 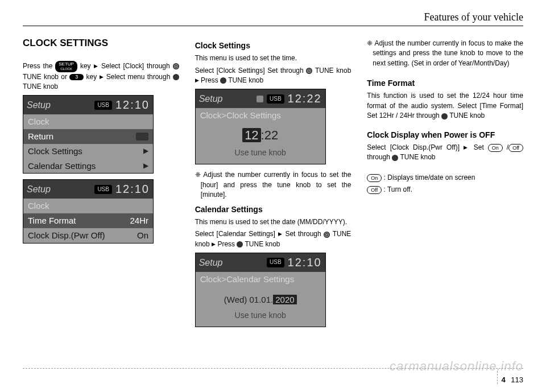 What do you see at coordinates (495, 148) in the screenshot?
I see `on-pill-icon: On` at bounding box center [495, 148].